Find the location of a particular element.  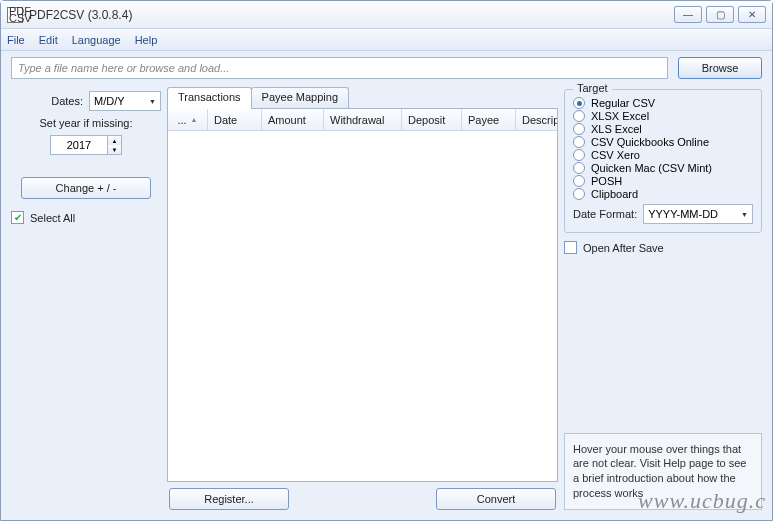

col-payee: Payee is located at coordinates (489, 120).